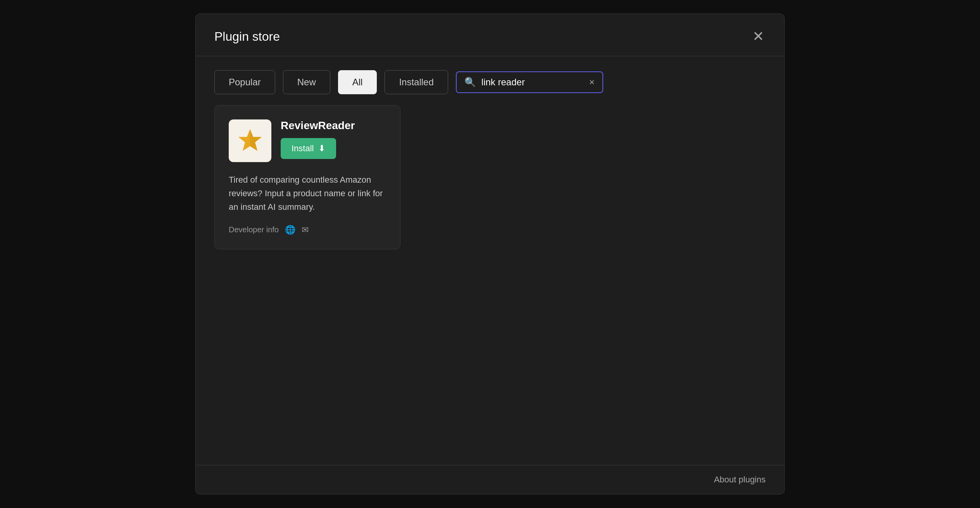 This screenshot has width=980, height=508. Describe the element at coordinates (416, 82) in the screenshot. I see `tab-installed-label: Installed` at that location.